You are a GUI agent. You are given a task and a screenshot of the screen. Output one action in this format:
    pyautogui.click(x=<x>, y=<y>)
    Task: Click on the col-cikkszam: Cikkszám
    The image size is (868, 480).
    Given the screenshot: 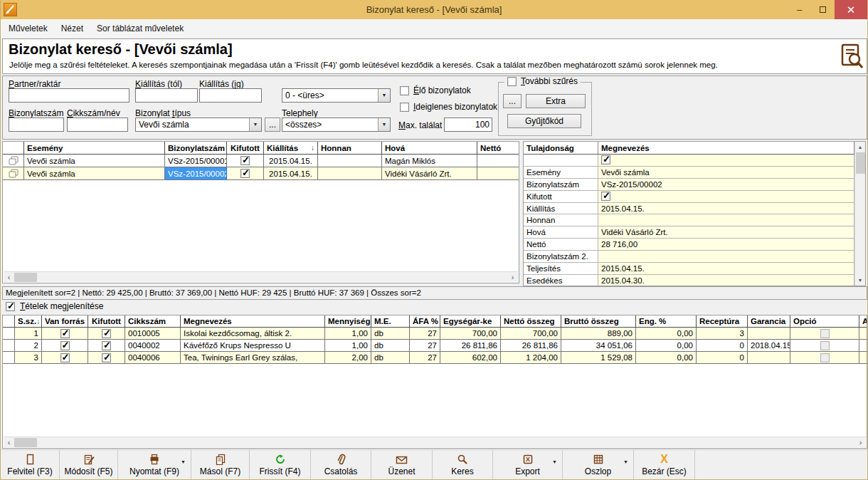 What is the action you would take?
    pyautogui.click(x=153, y=322)
    